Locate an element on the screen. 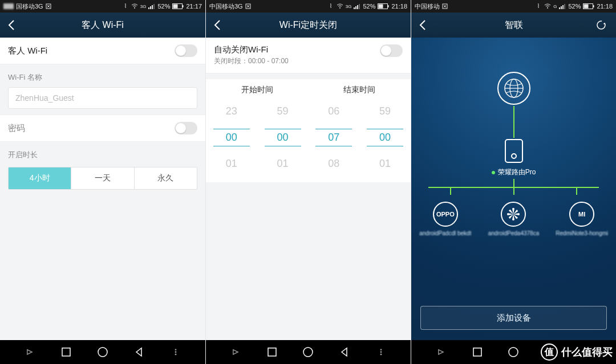 This screenshot has height=364, width=616. start-minute-wheel: 59 00 01 is located at coordinates (283, 138).